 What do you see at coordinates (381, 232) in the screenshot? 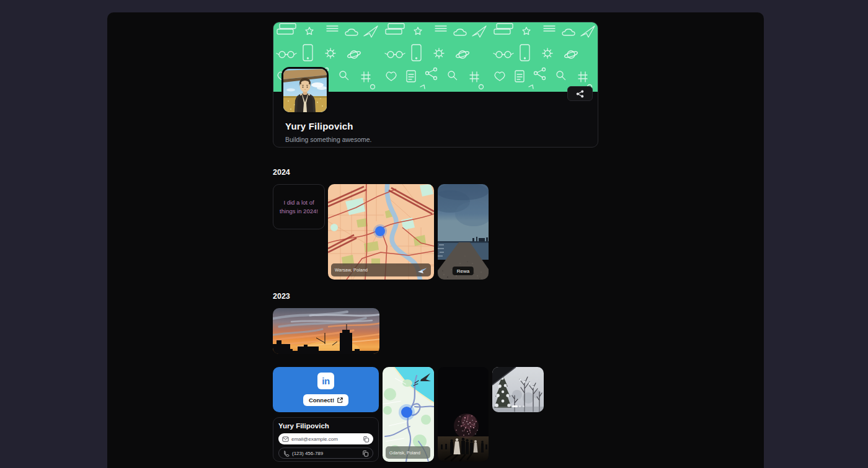
I see `map-tile-warsaw: Warsaw, Poland` at bounding box center [381, 232].